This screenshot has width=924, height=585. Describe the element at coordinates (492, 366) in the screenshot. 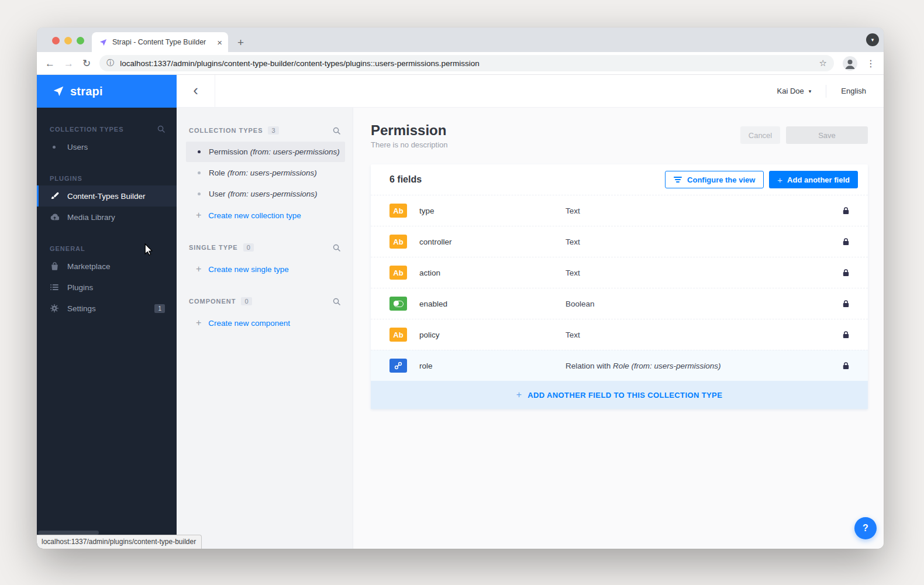

I see `field-name: role` at that location.